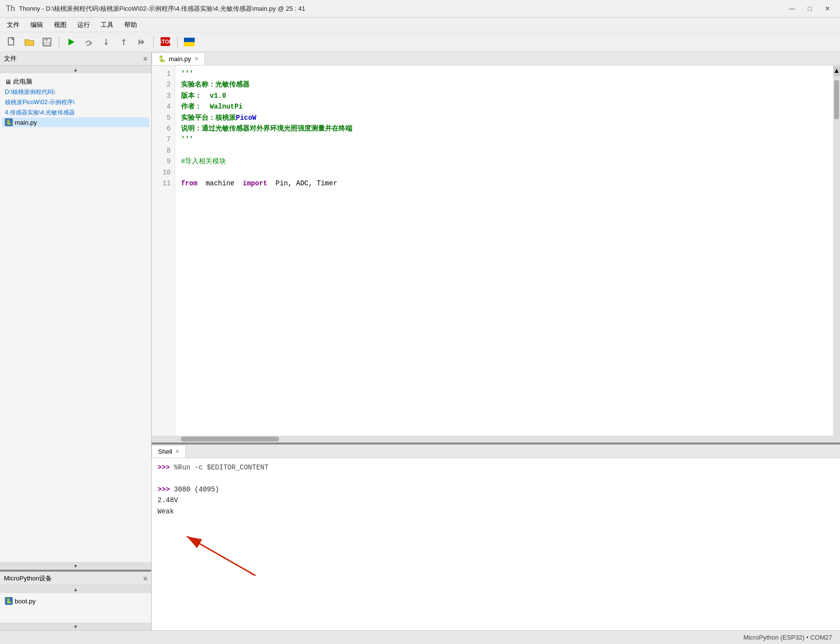 This screenshot has height=644, width=840. Describe the element at coordinates (504, 129) in the screenshot. I see `code-line-6: 说明：通过光敏传感器对外界环境光照强度测量并在终端` at that location.